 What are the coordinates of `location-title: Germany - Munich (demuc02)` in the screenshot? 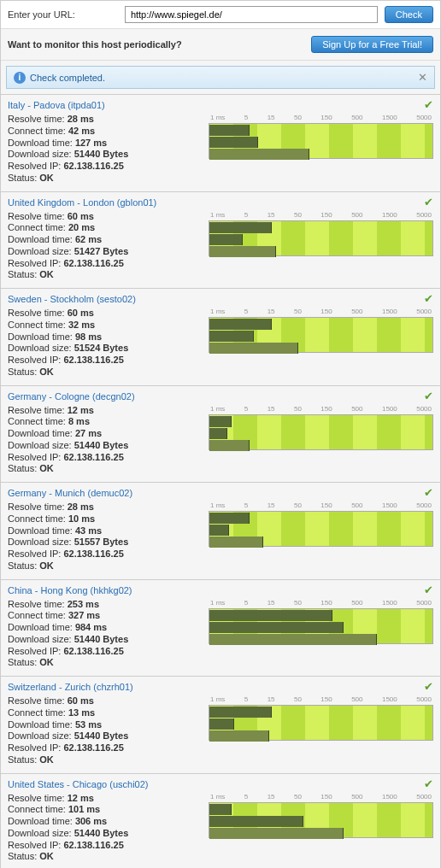 It's located at (220, 492).